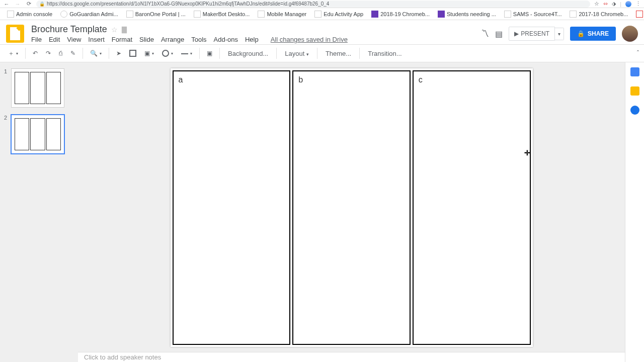 This screenshot has width=644, height=362. What do you see at coordinates (533, 14) in the screenshot?
I see `bookmark-item: SAMS - Source4T...` at bounding box center [533, 14].